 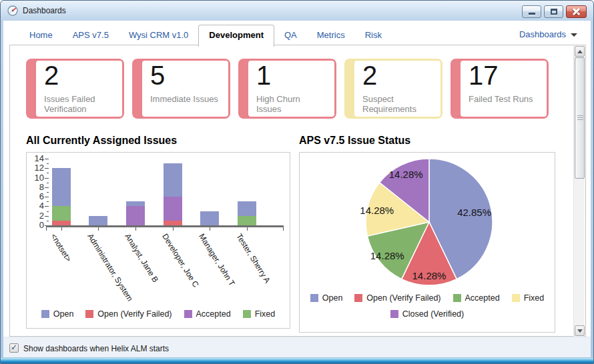 What do you see at coordinates (331, 35) in the screenshot?
I see `tab-metrics: Metrics` at bounding box center [331, 35].